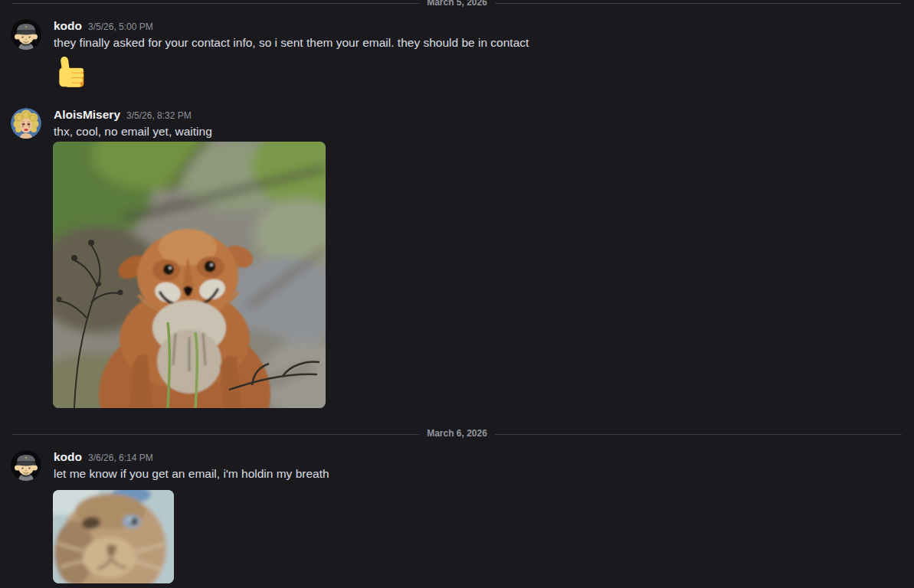 This screenshot has height=588, width=914. I want to click on smiling-fox-image, so click(189, 275).